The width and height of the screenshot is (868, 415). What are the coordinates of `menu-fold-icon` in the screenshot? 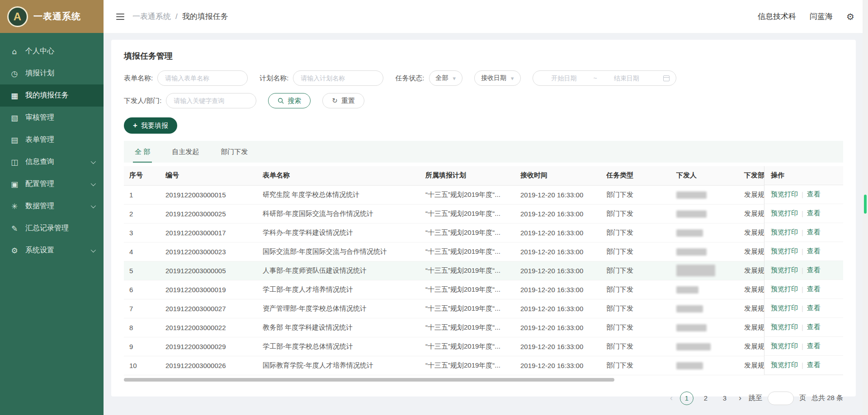 It's located at (120, 17).